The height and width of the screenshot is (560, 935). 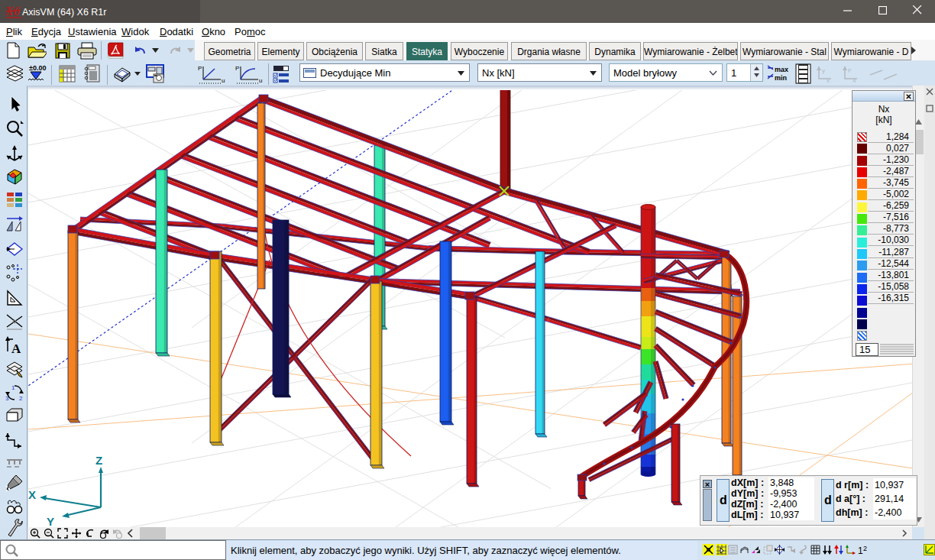 What do you see at coordinates (8, 399) in the screenshot?
I see `svg-text: 3` at bounding box center [8, 399].